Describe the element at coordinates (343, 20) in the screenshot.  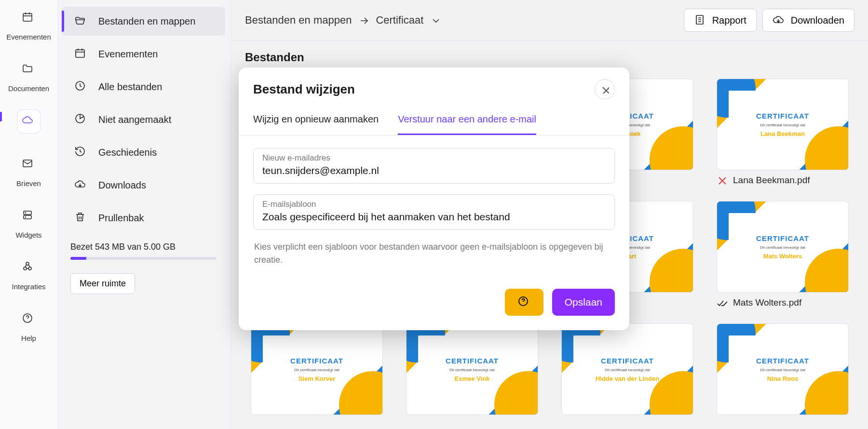
I see `breadcrumb: Bestanden en mappen Certificaat` at that location.